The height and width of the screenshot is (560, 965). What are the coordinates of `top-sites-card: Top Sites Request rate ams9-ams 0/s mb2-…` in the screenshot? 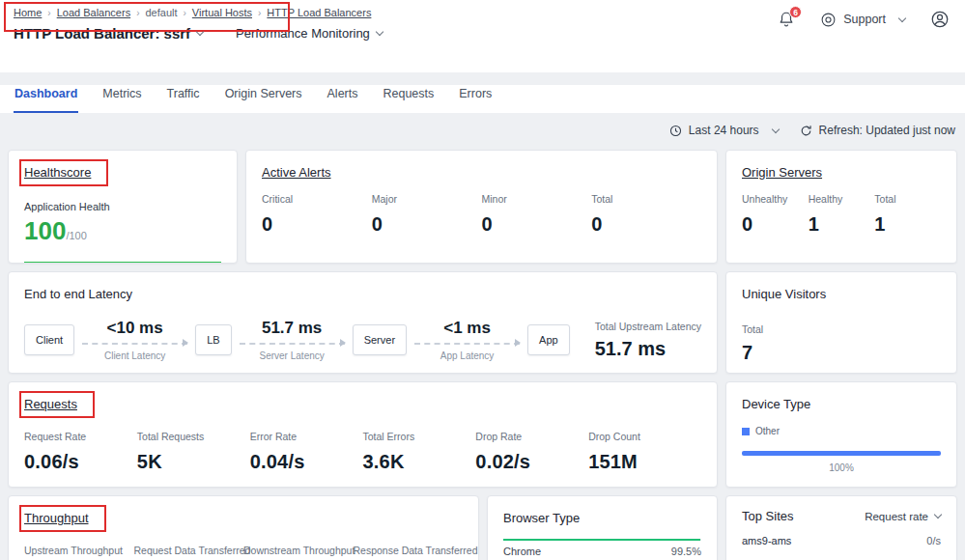 It's located at (841, 527).